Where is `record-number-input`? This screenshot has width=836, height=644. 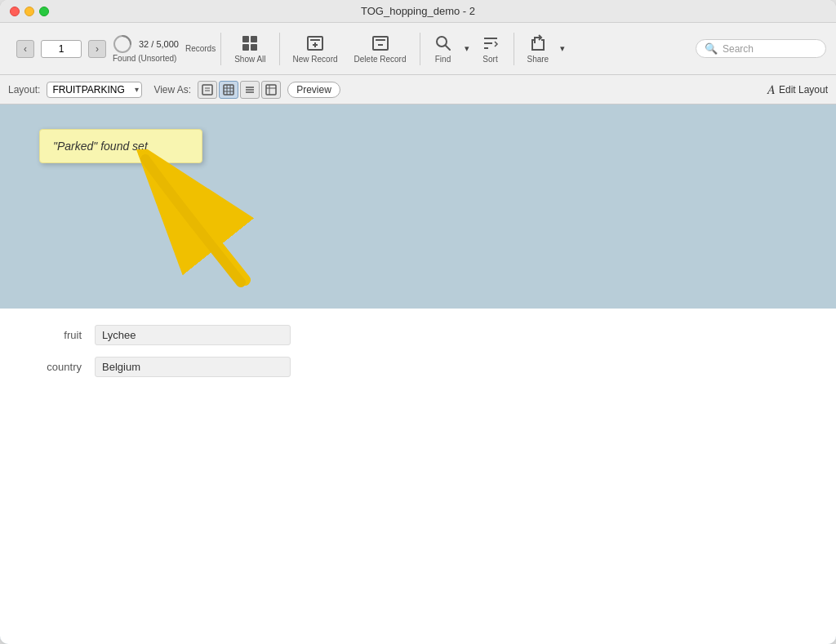 record-number-input is located at coordinates (61, 49).